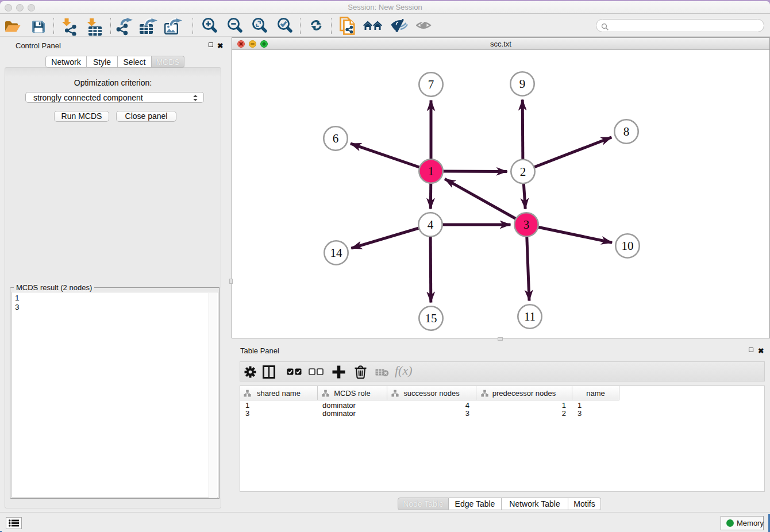 This screenshot has width=770, height=532. I want to click on svg-text: 7, so click(431, 84).